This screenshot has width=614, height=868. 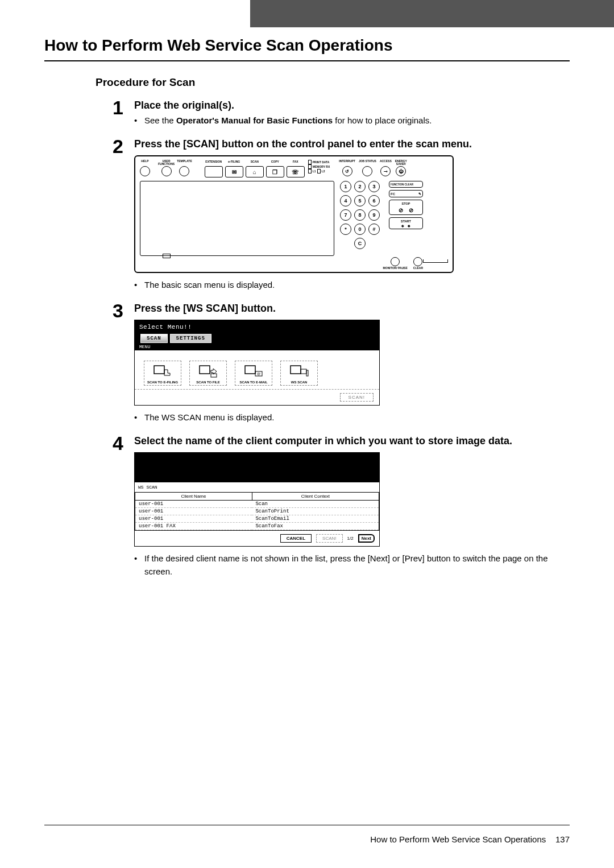 What do you see at coordinates (255, 168) in the screenshot?
I see `panel-scan-button: SCAN⌂` at bounding box center [255, 168].